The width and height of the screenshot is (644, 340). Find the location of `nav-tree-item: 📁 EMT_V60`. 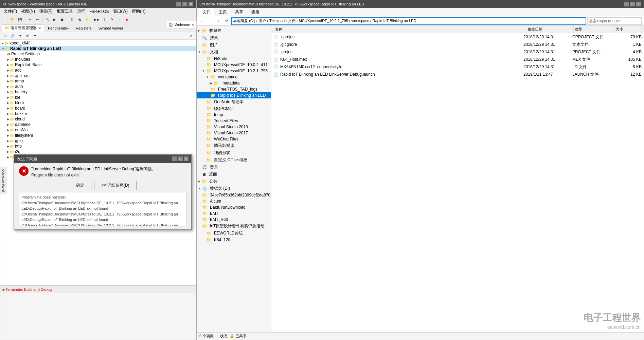

nav-tree-item: 📁 EMT_V60 is located at coordinates (234, 220).